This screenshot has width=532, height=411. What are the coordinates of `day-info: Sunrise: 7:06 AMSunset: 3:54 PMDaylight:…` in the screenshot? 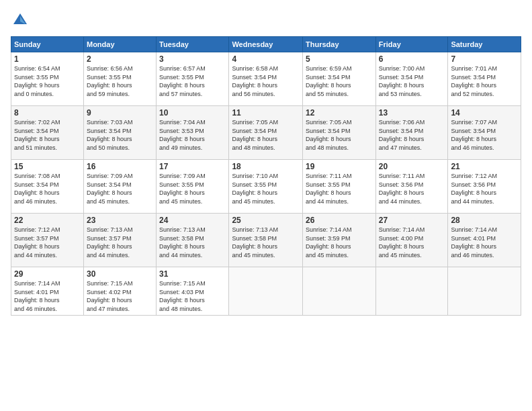 It's located at (412, 135).